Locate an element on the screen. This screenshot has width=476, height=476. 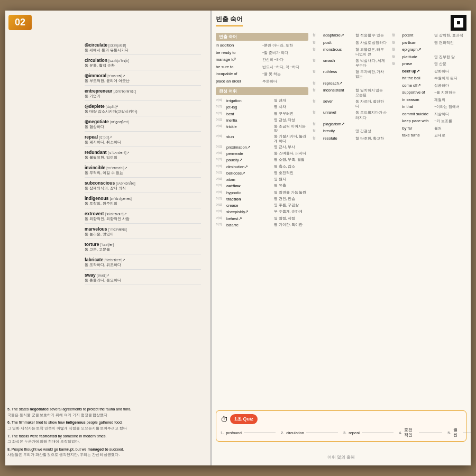
list-item: 어의bellicose↗명 호전적인 is located at coordinates (262, 173).